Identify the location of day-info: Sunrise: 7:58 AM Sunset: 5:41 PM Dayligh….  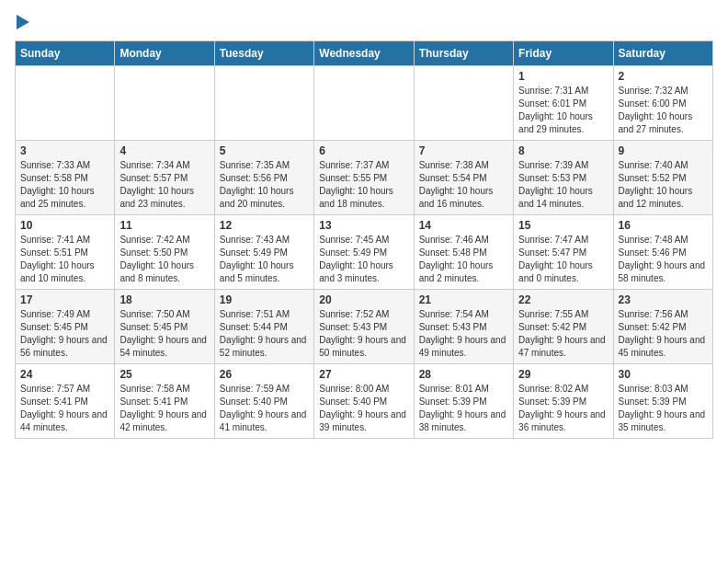
(164, 408).